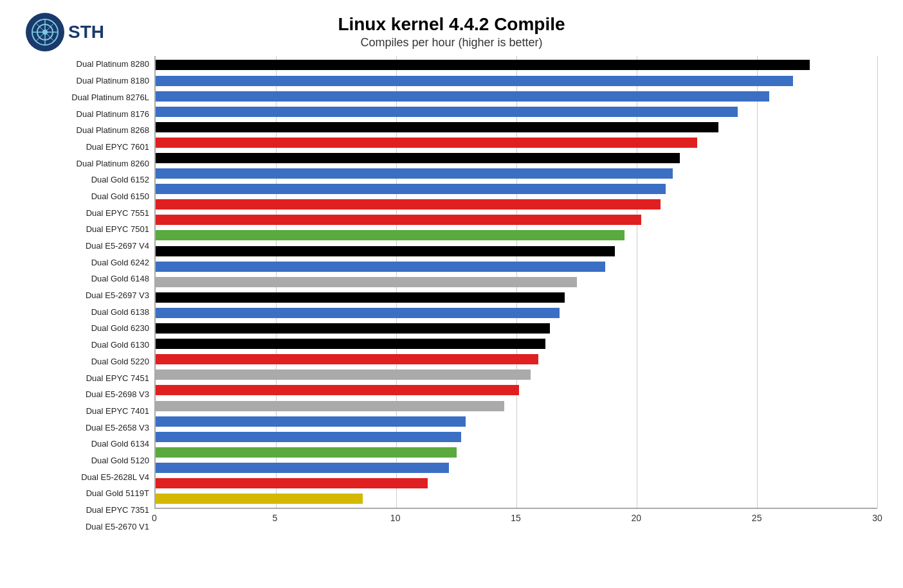 Image resolution: width=903 pixels, height=588 pixels. I want to click on x-tick: 0, so click(154, 518).